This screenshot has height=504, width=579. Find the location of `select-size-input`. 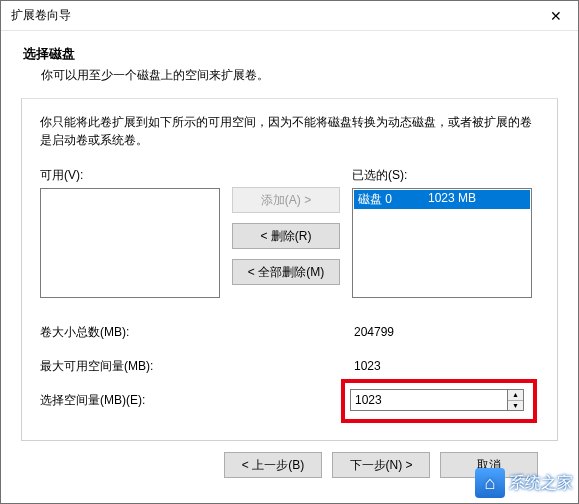

select-size-input is located at coordinates (429, 400).